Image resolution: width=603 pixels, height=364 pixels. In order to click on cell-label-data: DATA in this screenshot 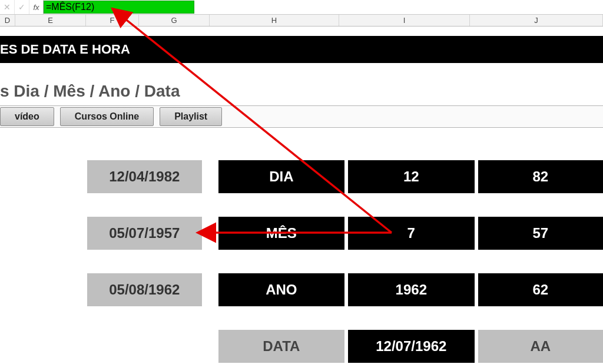, I will do `click(281, 346)`.